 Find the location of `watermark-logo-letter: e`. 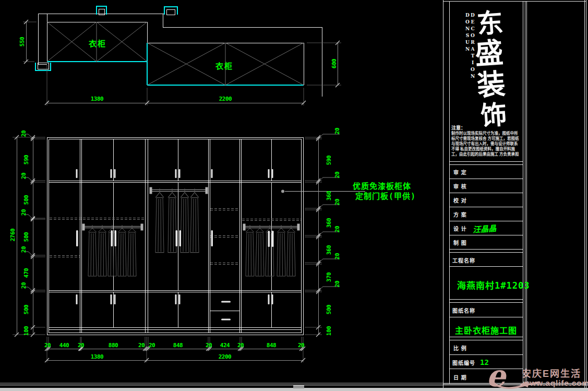

watermark-logo-letter: e is located at coordinates (496, 375).